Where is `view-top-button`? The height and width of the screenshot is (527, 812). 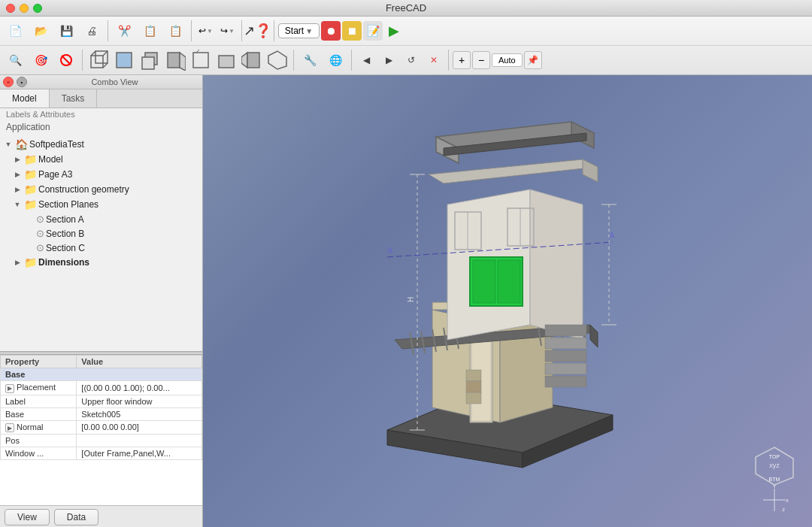 view-top-button is located at coordinates (150, 60).